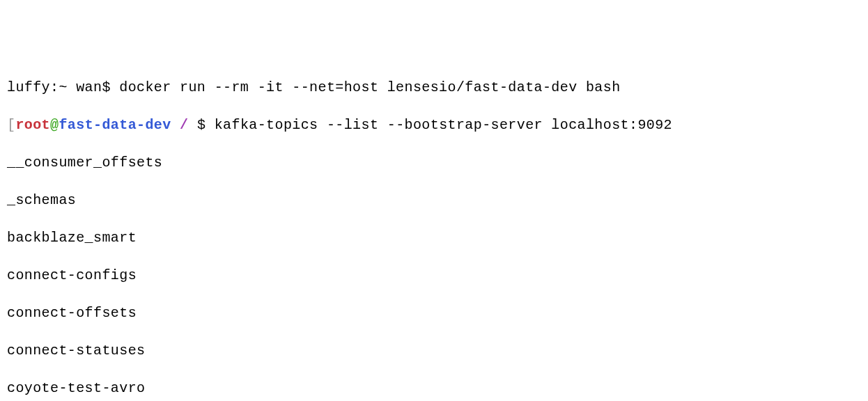 The width and height of the screenshot is (868, 401). What do you see at coordinates (434, 276) in the screenshot?
I see `topic-output: connect-configs` at bounding box center [434, 276].